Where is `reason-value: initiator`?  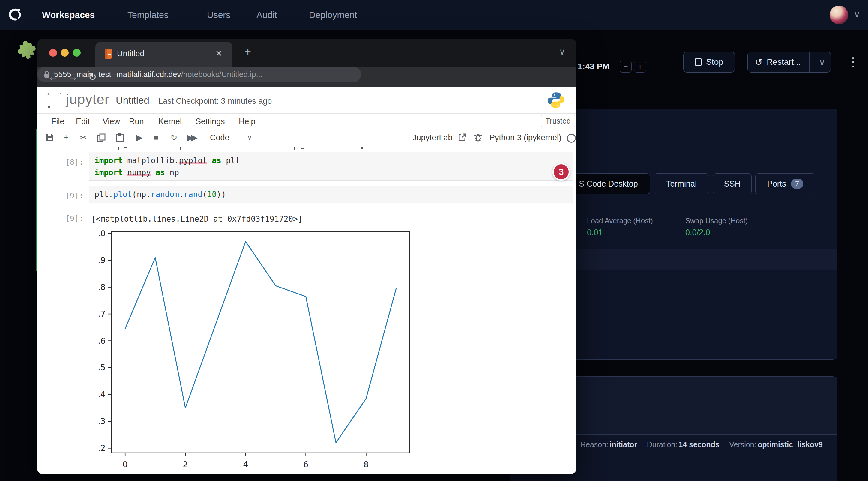 reason-value: initiator is located at coordinates (623, 445).